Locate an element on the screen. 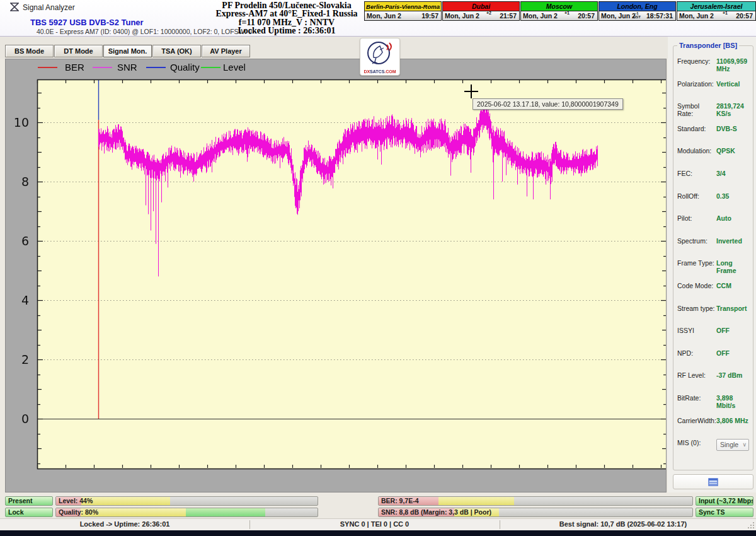  tp-value: Auto is located at coordinates (724, 218).